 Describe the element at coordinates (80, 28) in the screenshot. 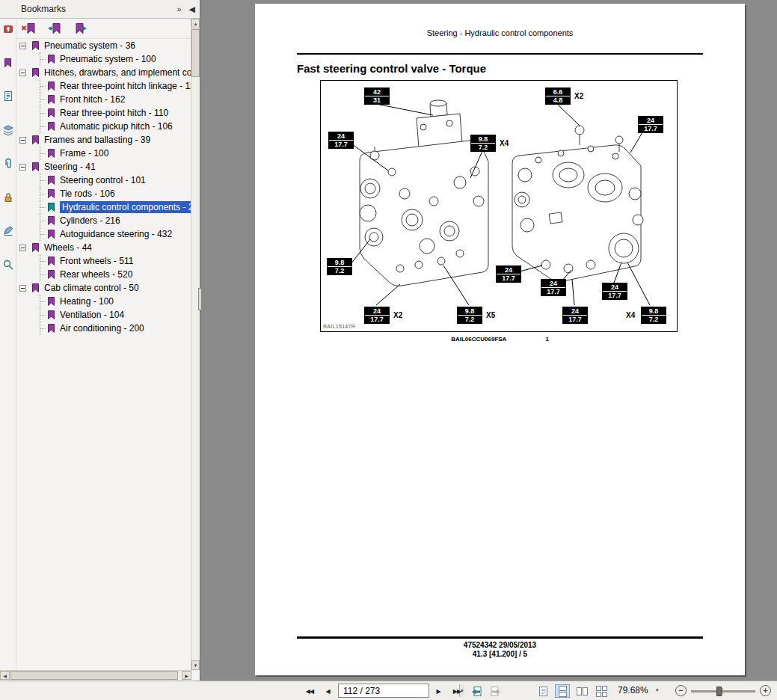

I see `next-bookmark-icon` at that location.